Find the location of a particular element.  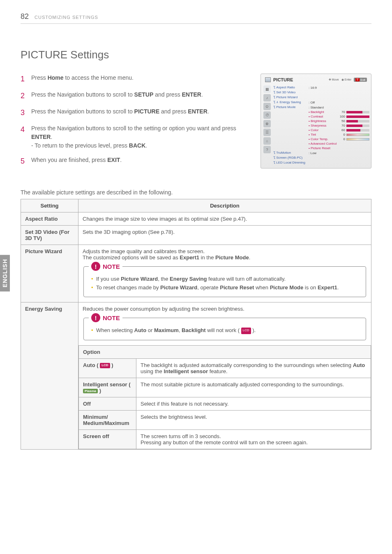

osd-cat-icon: ⊙ is located at coordinates (267, 106).